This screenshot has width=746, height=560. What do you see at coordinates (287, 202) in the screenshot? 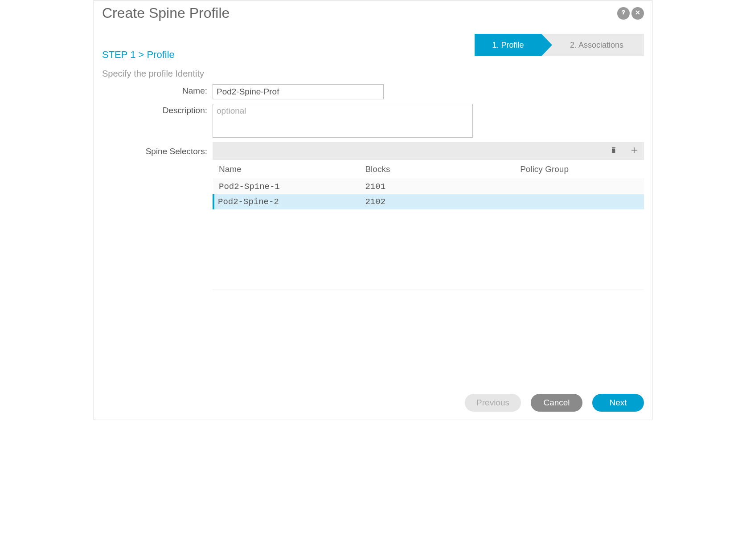
I see `cell-name: Pod2-Spine-2` at bounding box center [287, 202].